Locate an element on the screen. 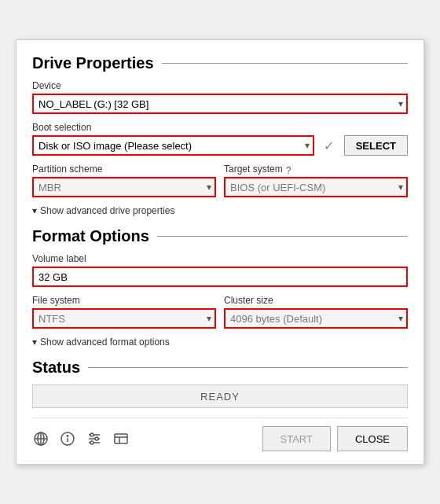 This screenshot has height=504, width=440. status-header: Status is located at coordinates (220, 368).